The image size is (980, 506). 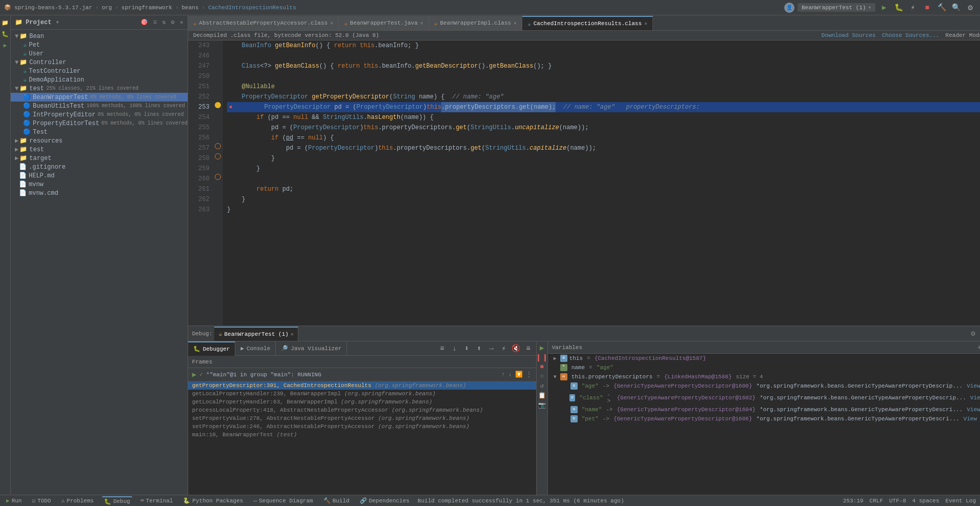 What do you see at coordinates (927, 8) in the screenshot?
I see `stop-button: ■` at bounding box center [927, 8].